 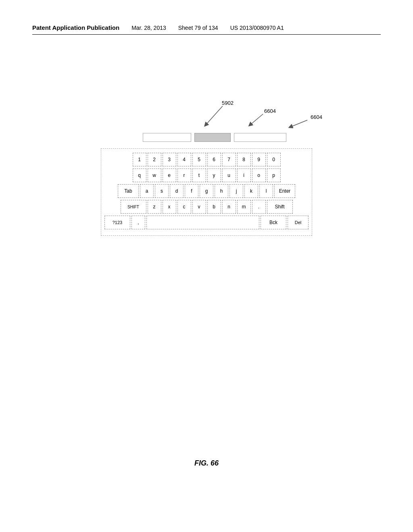 What do you see at coordinates (203, 222) in the screenshot?
I see `key-space` at bounding box center [203, 222].